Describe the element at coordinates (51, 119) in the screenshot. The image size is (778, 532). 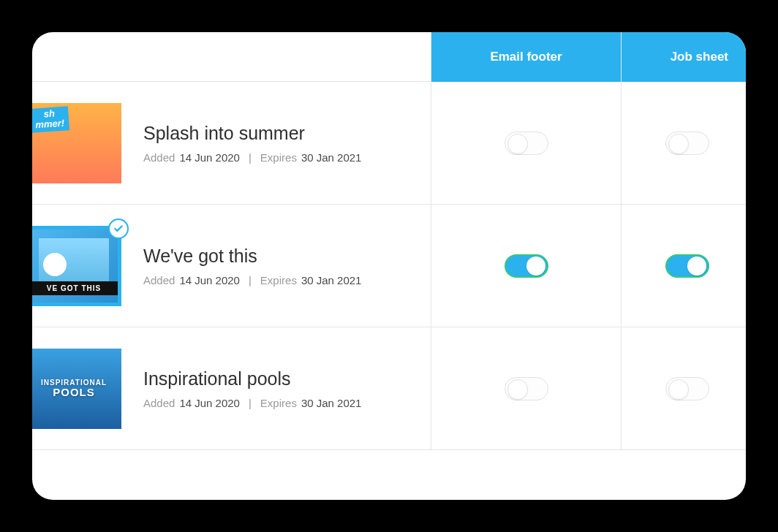
I see `thumbnail-overlay-text: sh mmer!` at that location.